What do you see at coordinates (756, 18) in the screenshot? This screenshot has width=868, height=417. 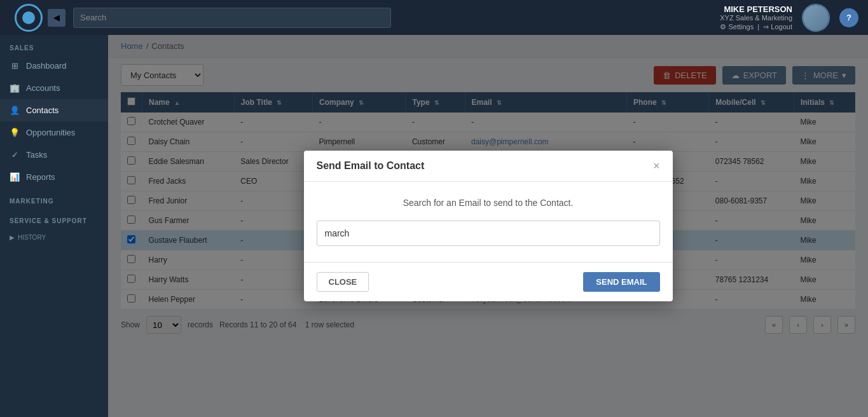 I see `user-company: XYZ Sales & Marketing` at bounding box center [756, 18].